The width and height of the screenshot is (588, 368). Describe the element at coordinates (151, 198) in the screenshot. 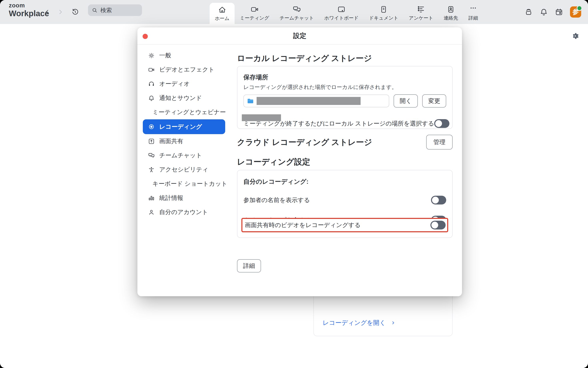

I see `stats-icon` at that location.